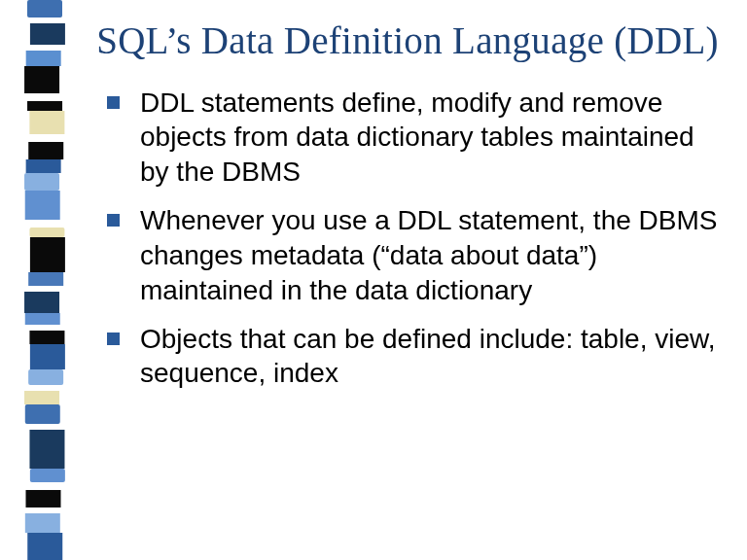  I want to click on bullet-item: Objects that can be defined include: tab…, so click(417, 357).